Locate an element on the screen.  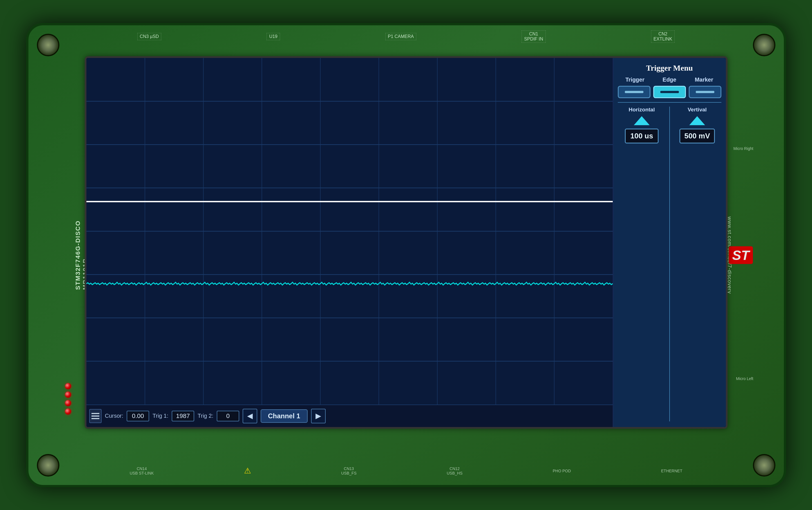
corner-hole-br is located at coordinates (764, 465).